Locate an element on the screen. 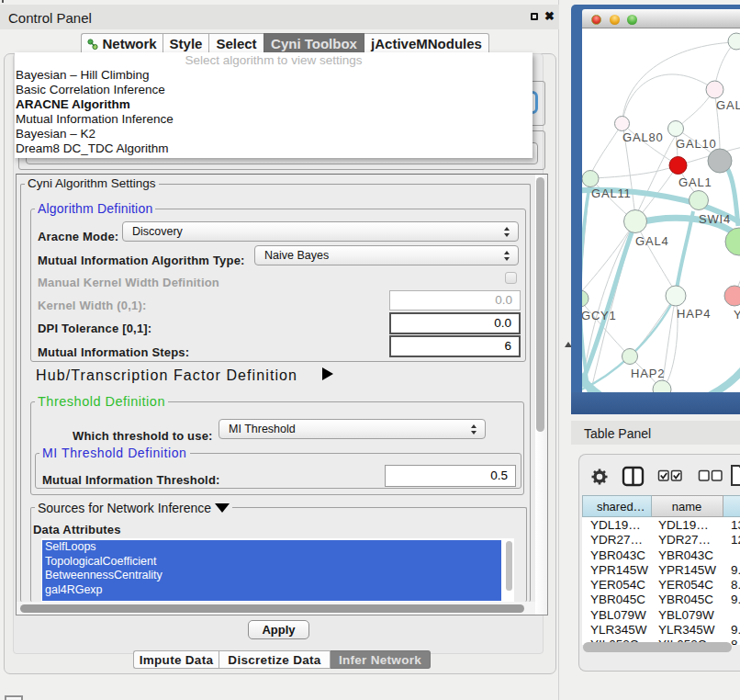 Image resolution: width=740 pixels, height=700 pixels. svg-text: GCY1 is located at coordinates (600, 316).